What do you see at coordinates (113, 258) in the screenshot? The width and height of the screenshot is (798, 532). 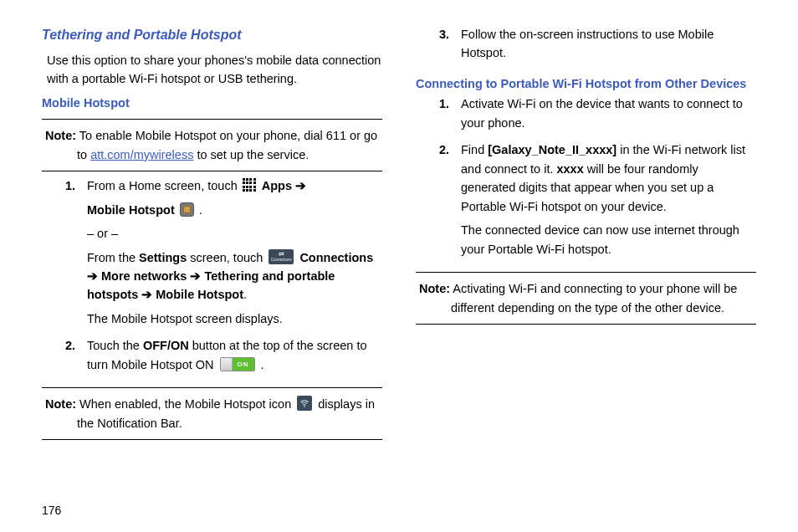 I see `step1b-pre: From the` at bounding box center [113, 258].